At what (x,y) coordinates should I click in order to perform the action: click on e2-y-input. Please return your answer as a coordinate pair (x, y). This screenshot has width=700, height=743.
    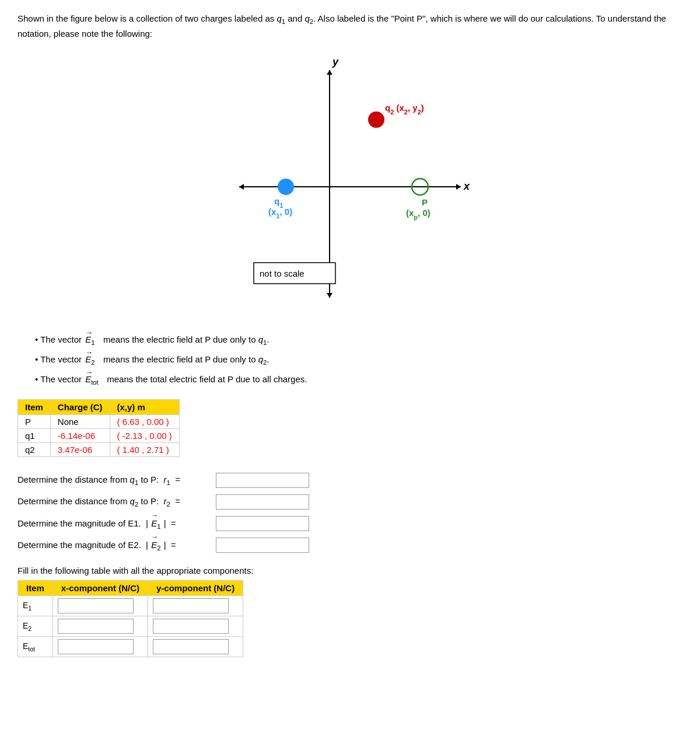
    Looking at the image, I should click on (191, 626).